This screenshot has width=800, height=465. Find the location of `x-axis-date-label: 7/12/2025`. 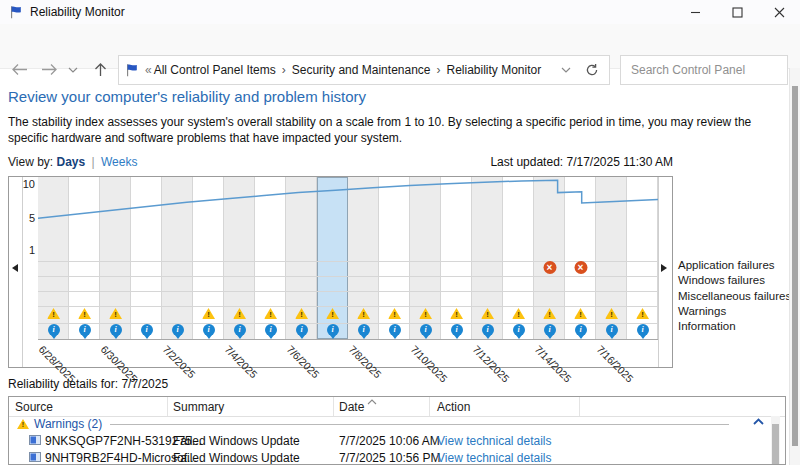

x-axis-date-label: 7/12/2025 is located at coordinates (492, 364).